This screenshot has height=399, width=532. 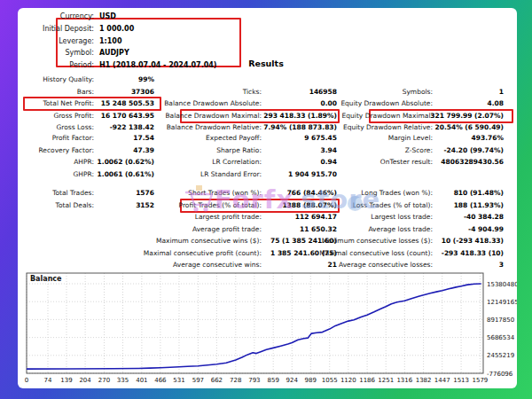 I want to click on x-tick-label: 466, so click(x=160, y=380).